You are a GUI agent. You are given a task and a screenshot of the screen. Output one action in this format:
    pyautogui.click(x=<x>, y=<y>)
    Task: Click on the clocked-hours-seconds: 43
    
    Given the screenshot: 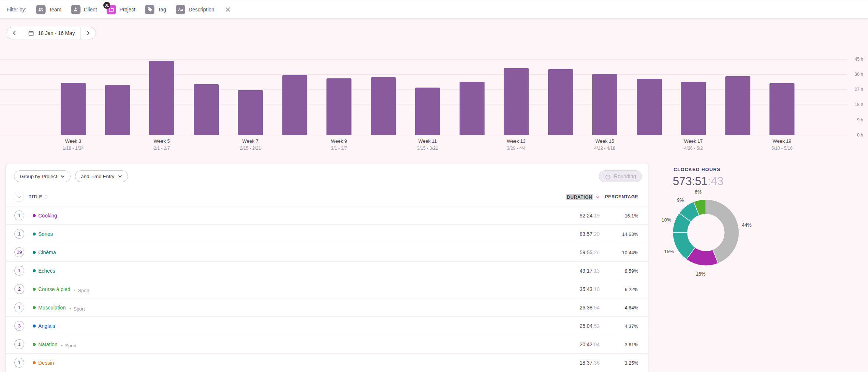 What is the action you would take?
    pyautogui.click(x=717, y=181)
    